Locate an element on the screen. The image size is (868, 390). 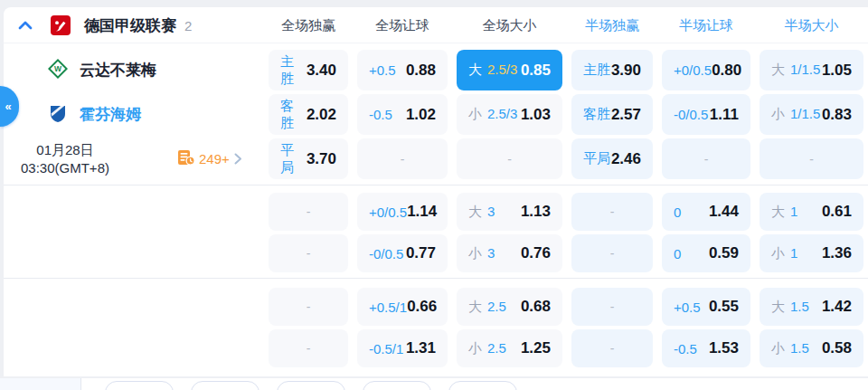
column-header-ht-overunder: 半场大小 is located at coordinates (812, 25).